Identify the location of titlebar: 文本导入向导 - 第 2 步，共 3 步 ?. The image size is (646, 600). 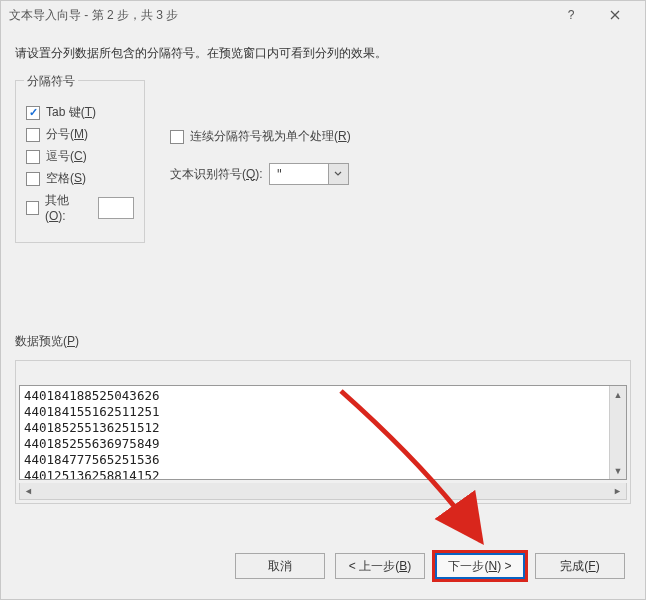
(323, 15).